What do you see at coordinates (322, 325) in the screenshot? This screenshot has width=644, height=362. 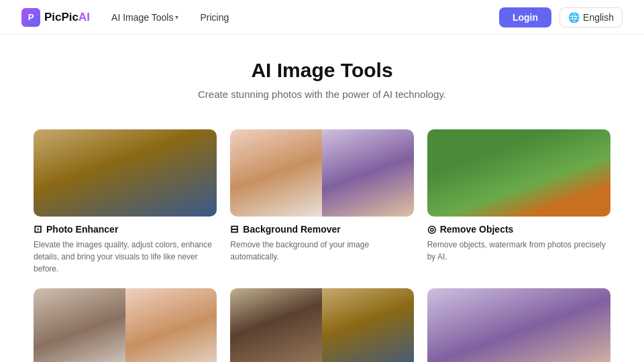 I see `tool-card-hairstyles-men: 🔥Hairstyles For MenTry the best hairstyl…` at bounding box center [322, 325].